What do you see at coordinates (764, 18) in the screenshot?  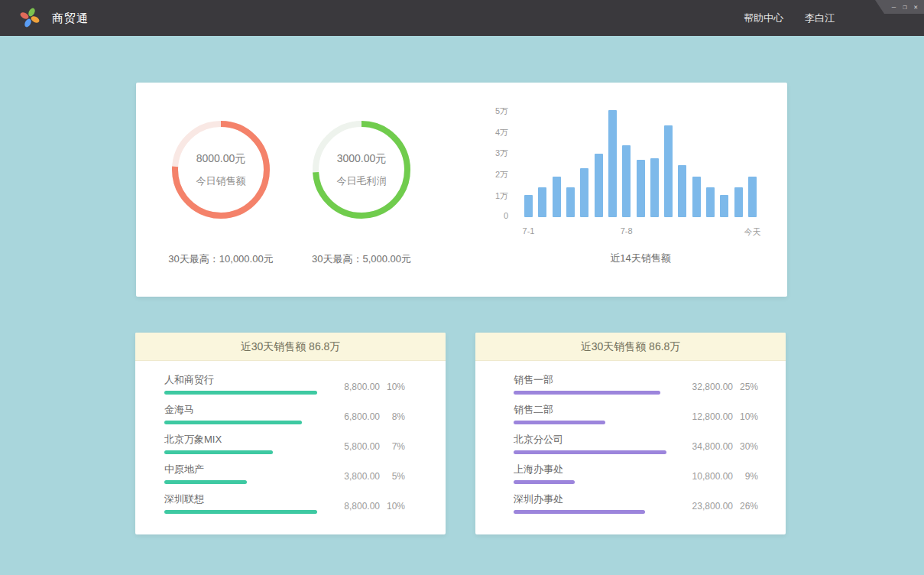 I see `help-center-link: 帮助中心` at bounding box center [764, 18].